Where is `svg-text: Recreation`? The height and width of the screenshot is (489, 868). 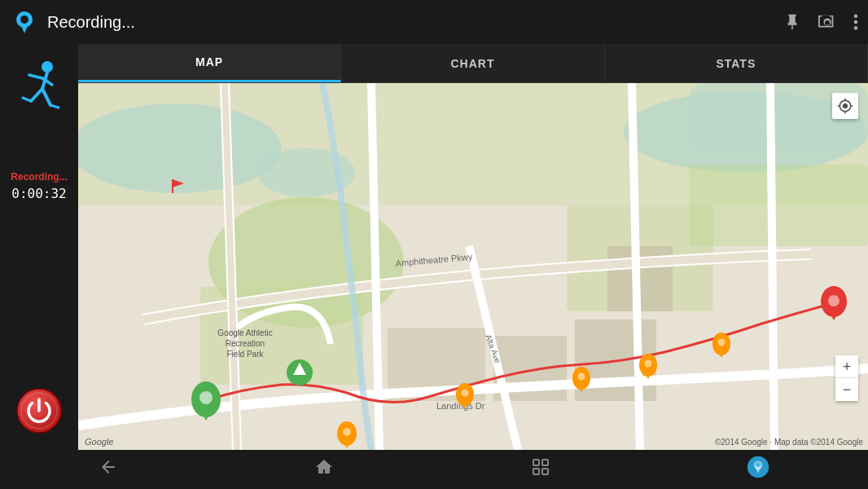
svg-text: Recreation is located at coordinates (245, 344).